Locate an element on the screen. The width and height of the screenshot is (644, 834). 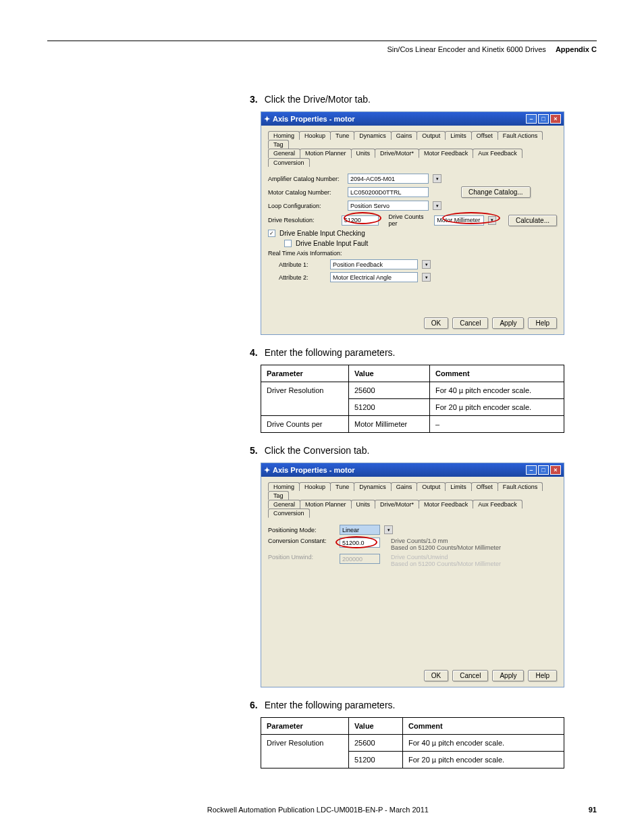
calculate-button: Calculate... is located at coordinates (533, 220).